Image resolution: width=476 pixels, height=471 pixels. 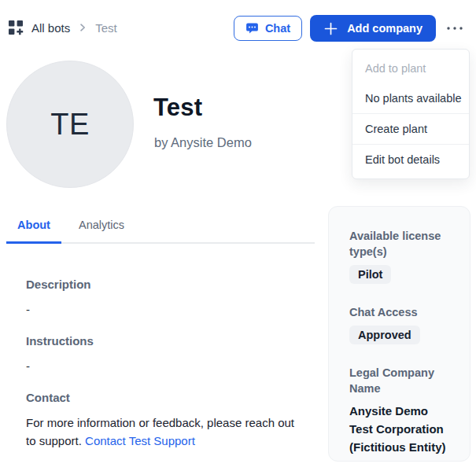 What do you see at coordinates (373, 28) in the screenshot?
I see `add-company-button: Add company` at bounding box center [373, 28].